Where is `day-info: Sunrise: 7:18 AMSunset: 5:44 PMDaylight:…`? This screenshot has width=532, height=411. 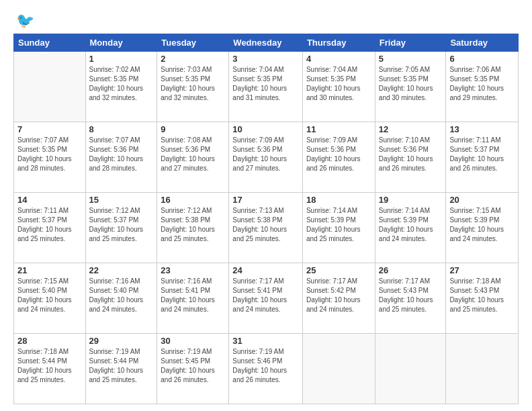 day-info: Sunrise: 7:18 AMSunset: 5:44 PMDaylight:… is located at coordinates (50, 366).